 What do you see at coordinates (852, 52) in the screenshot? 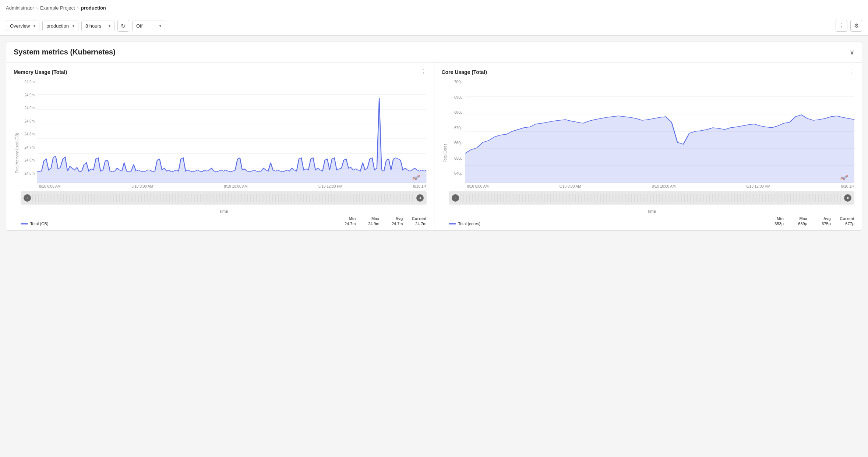
I see `collapse-button: ∨` at bounding box center [852, 52].